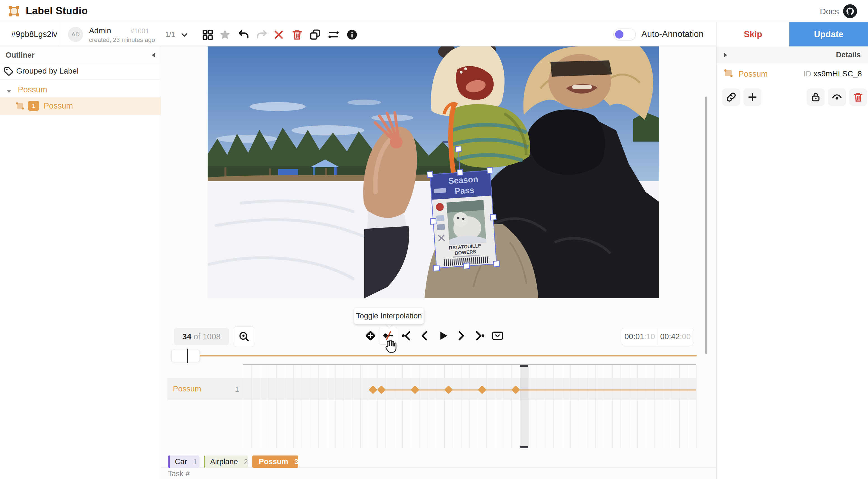 This screenshot has height=479, width=868. I want to click on auto-annotation-toggle, so click(625, 34).